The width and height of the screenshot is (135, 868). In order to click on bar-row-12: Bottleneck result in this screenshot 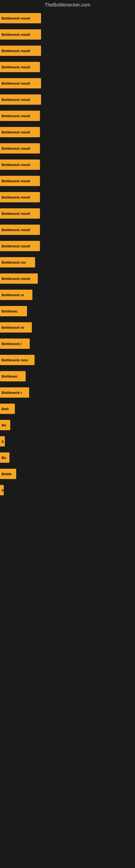, I will do `click(68, 214)`.